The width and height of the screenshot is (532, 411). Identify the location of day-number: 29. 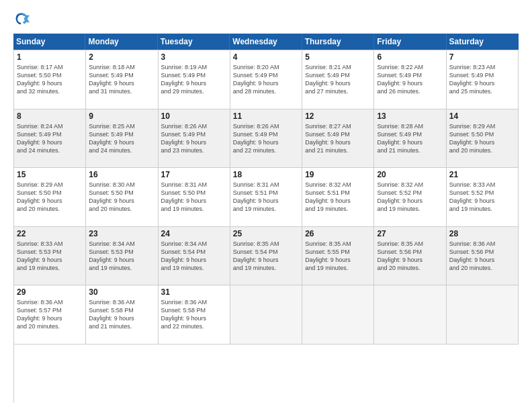
(50, 292).